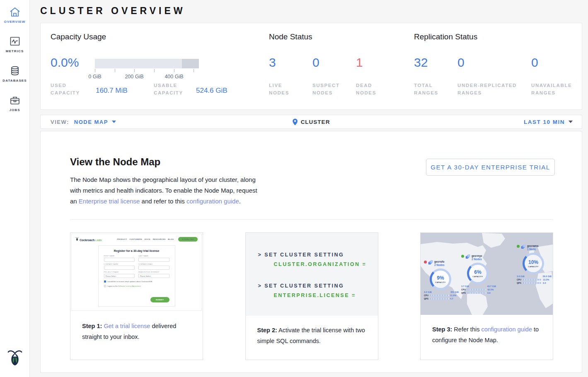  Describe the element at coordinates (65, 63) in the screenshot. I see `capacity-percent: 0.0%` at that location.